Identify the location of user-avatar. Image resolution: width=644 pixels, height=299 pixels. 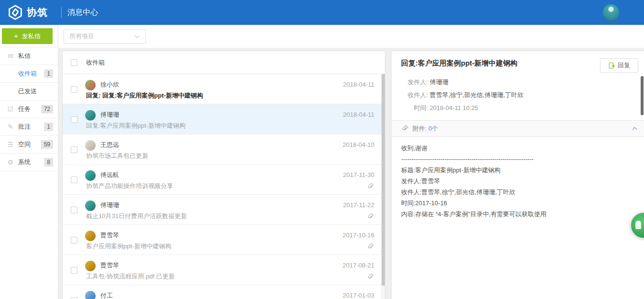
(611, 12).